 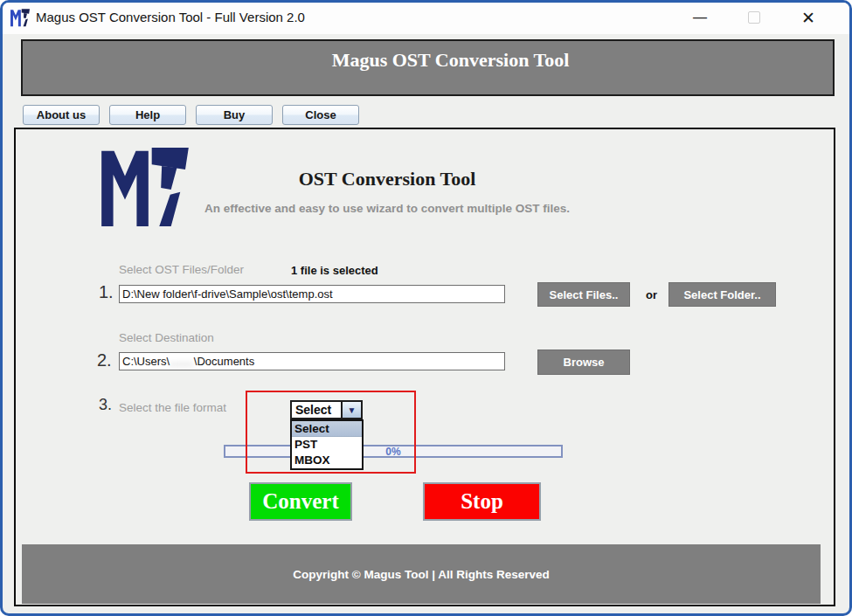 I want to click on stop-button: Stop, so click(x=482, y=502).